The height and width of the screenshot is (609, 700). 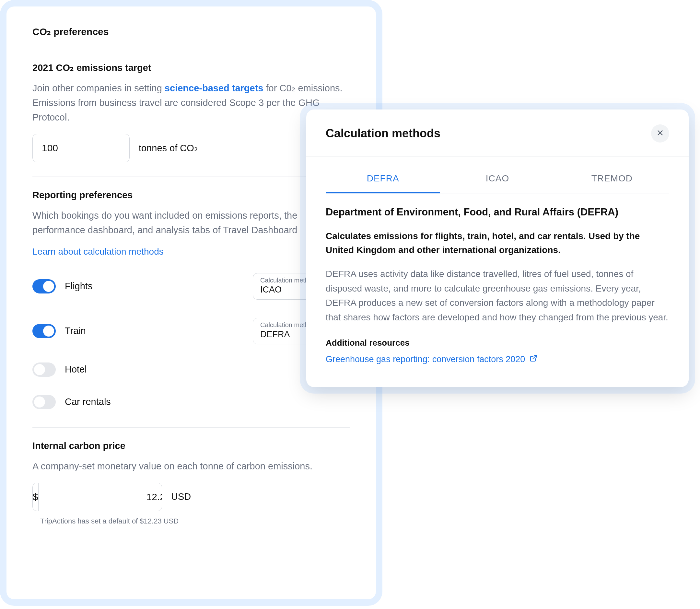 What do you see at coordinates (44, 370) in the screenshot?
I see `hotel-toggle` at bounding box center [44, 370].